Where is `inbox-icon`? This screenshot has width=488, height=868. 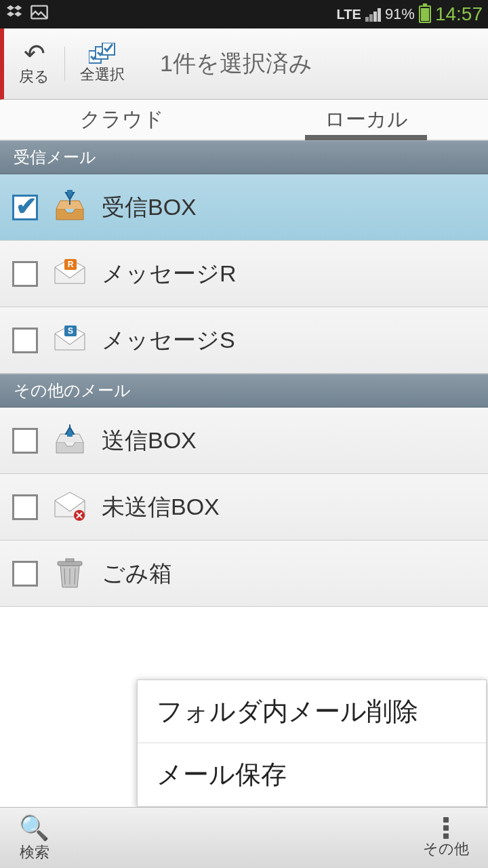 inbox-icon is located at coordinates (70, 208).